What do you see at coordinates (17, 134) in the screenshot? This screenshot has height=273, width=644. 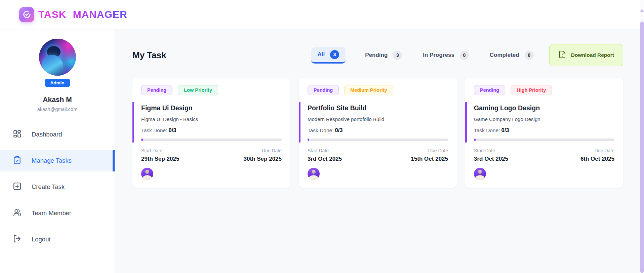 I see `dashboard-grid-icon` at bounding box center [17, 134].